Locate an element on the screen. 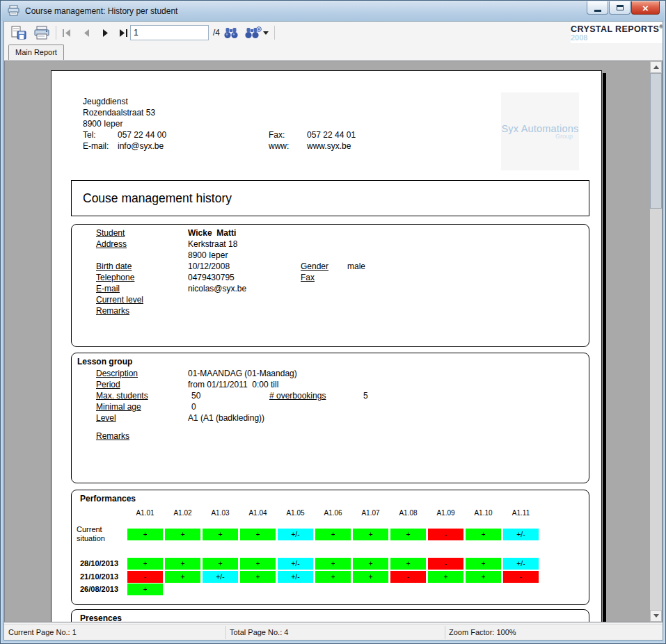  company-city: 8900 Ieper is located at coordinates (125, 124).